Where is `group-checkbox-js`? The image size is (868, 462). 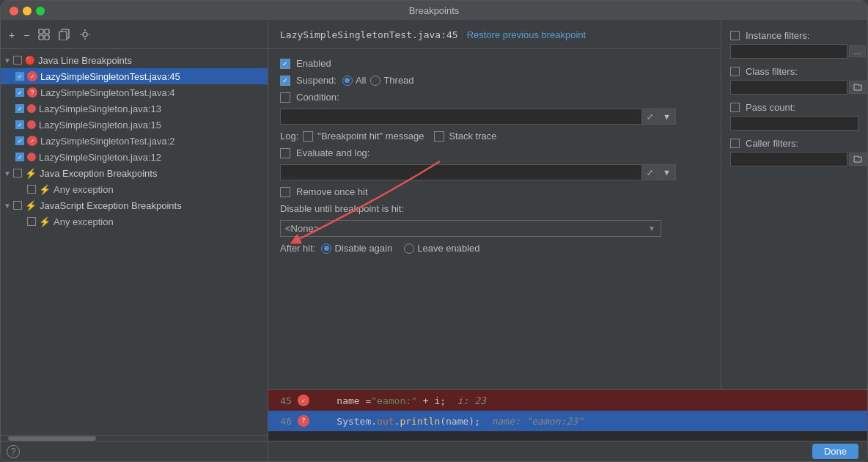
group-checkbox-js is located at coordinates (18, 205).